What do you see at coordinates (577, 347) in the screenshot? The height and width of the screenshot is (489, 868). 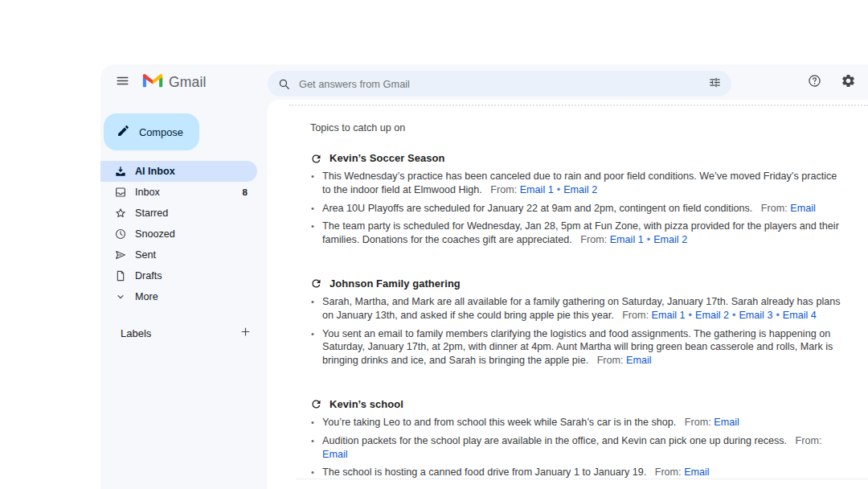 I see `bullet-text: You sent an email to family members clar…` at bounding box center [577, 347].